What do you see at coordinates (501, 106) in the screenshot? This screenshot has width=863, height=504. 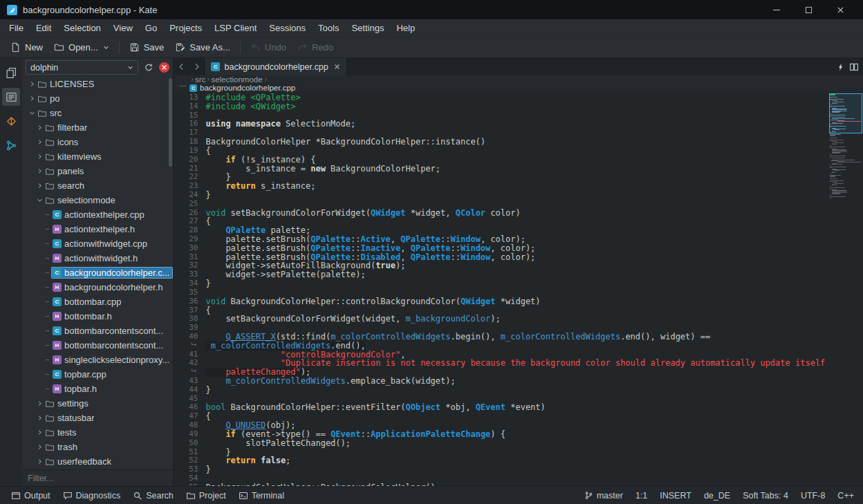 I see `code-line: 14#include <QWidget>` at bounding box center [501, 106].